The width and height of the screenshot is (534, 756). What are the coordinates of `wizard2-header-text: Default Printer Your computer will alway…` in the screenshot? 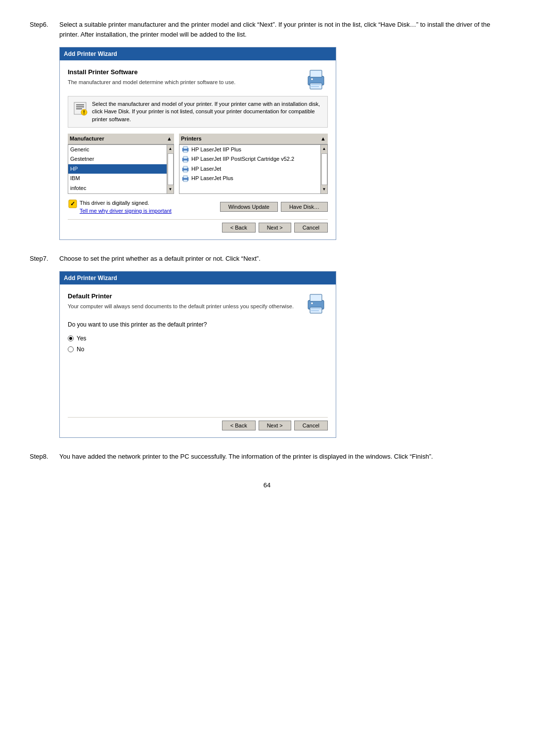 It's located at (181, 301).